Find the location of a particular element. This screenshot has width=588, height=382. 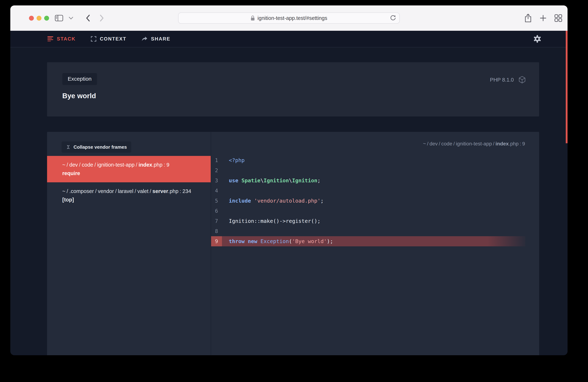

collapse-button-label: Collapse vendor frames is located at coordinates (100, 147).